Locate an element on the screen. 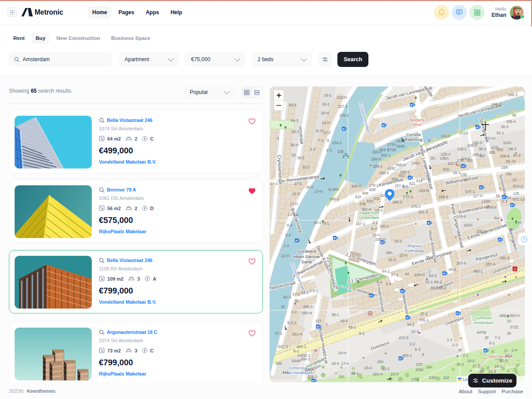  svg-text: 604 is located at coordinates (395, 179).